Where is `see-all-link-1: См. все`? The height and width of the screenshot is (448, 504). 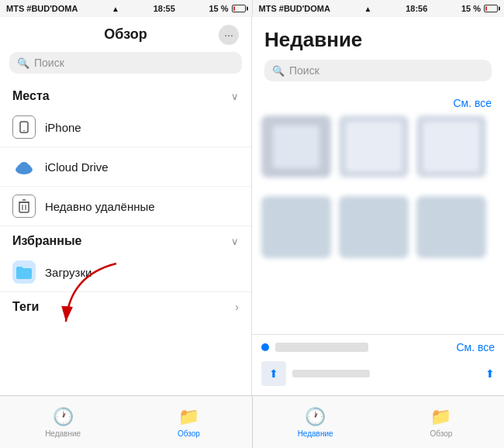
see-all-link-1: См. все is located at coordinates (472, 103).